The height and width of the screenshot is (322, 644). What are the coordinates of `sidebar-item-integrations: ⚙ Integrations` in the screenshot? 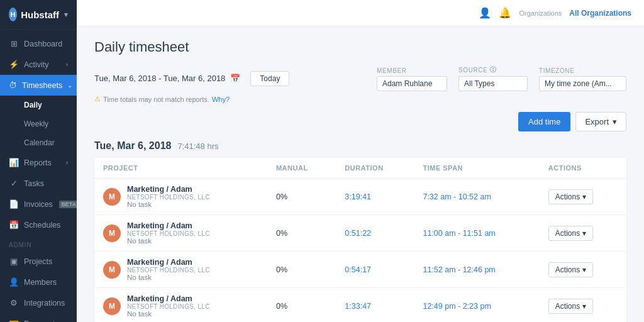 It's located at (38, 303).